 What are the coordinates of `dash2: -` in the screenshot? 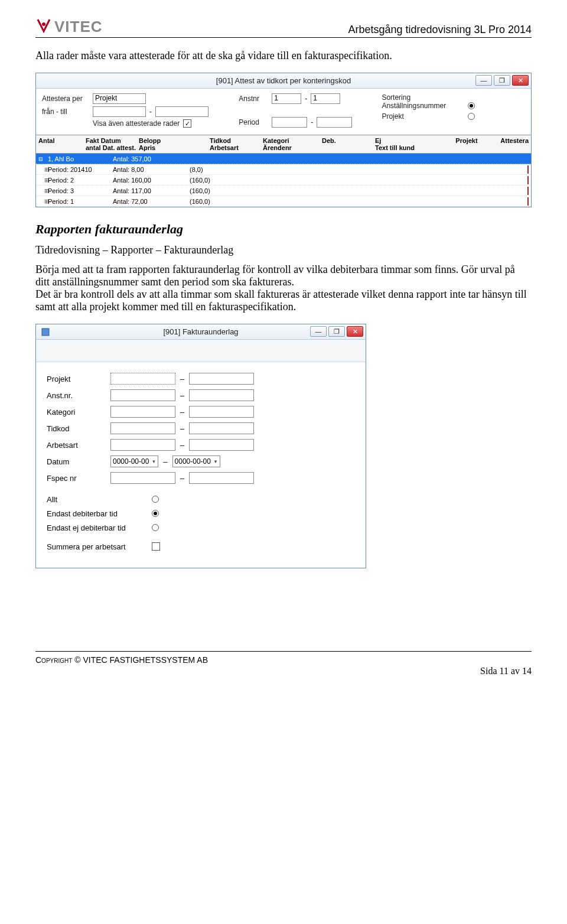 It's located at (306, 99).